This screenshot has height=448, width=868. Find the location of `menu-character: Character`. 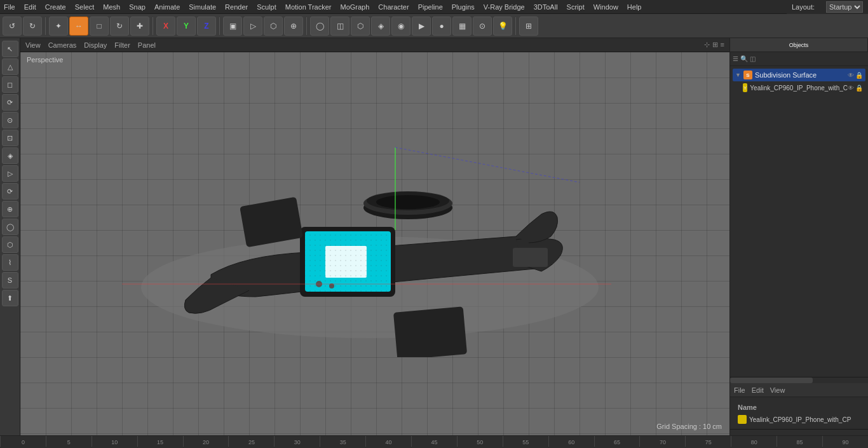

menu-character: Character is located at coordinates (393, 7).